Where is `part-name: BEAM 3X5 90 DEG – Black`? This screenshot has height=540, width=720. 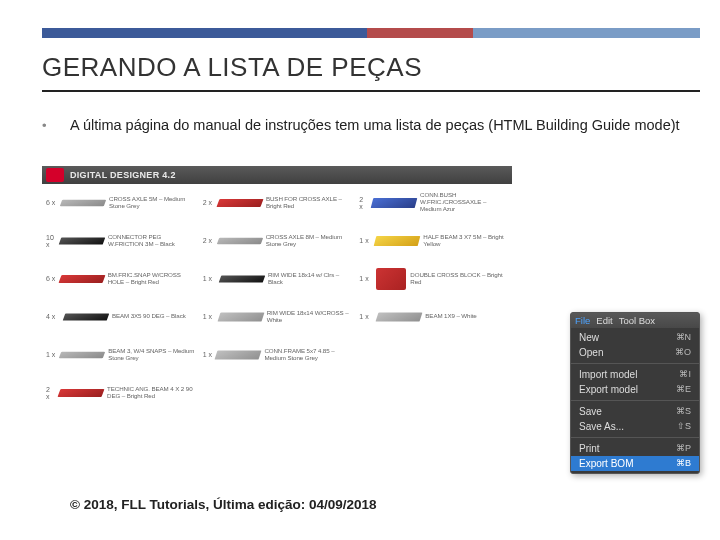
part-name: BEAM 3X5 90 DEG – Black is located at coordinates (149, 316).